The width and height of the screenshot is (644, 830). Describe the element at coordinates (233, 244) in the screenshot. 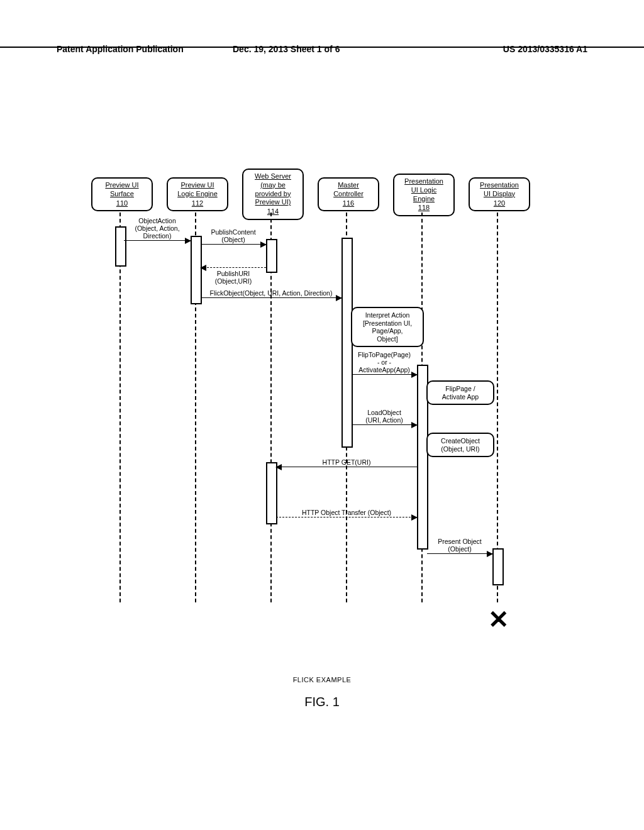

I see `msg-publishcontent: PublishContent (Object)` at that location.